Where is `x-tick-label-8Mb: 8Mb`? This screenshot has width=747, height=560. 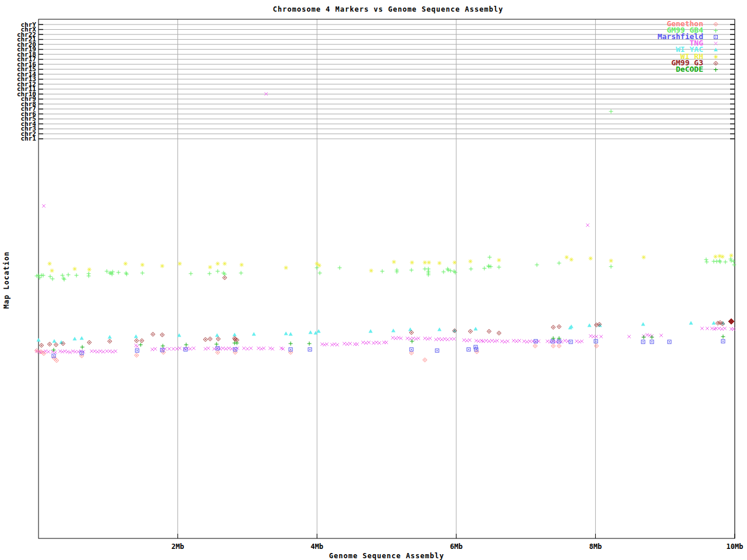 x-tick-label-8Mb: 8Mb is located at coordinates (595, 547).